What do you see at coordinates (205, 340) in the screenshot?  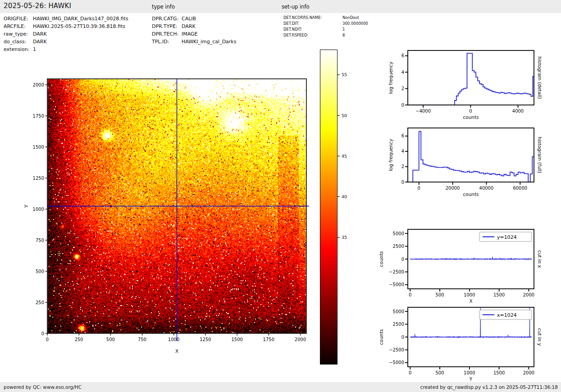 I see `x-tick-label: 1250` at bounding box center [205, 340].